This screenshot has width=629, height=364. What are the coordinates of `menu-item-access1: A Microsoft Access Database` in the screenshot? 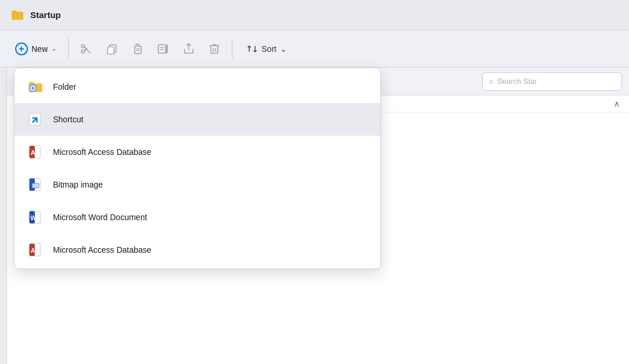 It's located at (197, 152).